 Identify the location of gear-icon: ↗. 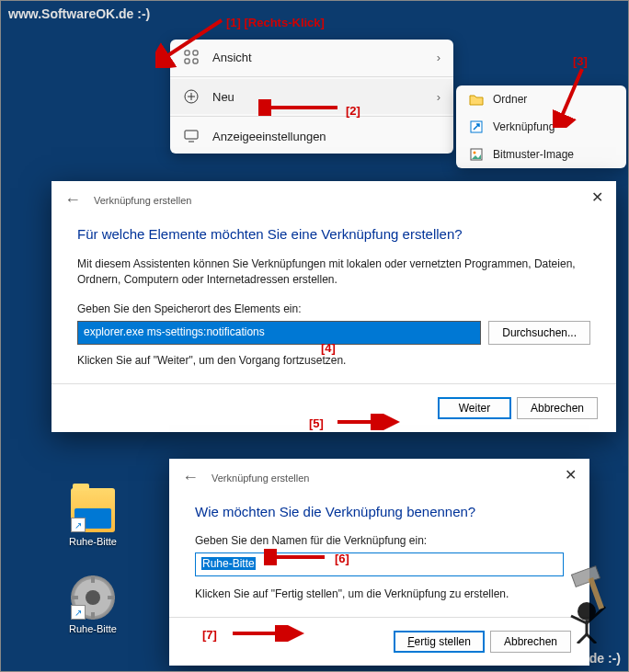
(93, 598).